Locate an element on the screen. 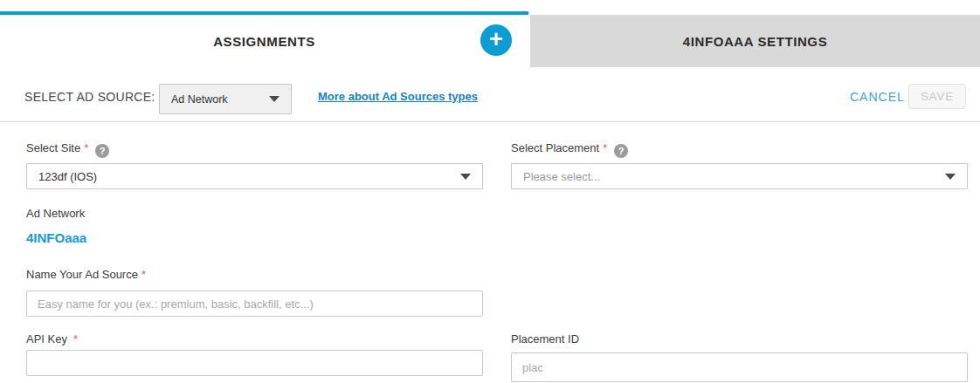 The width and height of the screenshot is (980, 383). site-dropdown-value: 123df (IOS) is located at coordinates (68, 176).